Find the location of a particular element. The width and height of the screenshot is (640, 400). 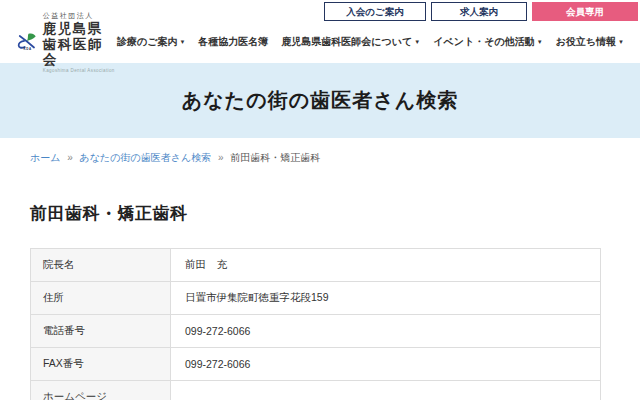

row-value: 前田 充 is located at coordinates (386, 266).